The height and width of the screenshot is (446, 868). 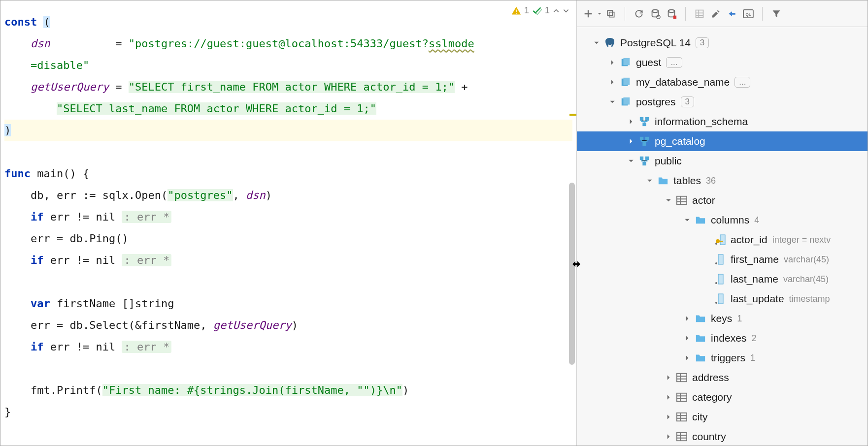 What do you see at coordinates (722, 299) in the screenshot?
I see `tree-column-lastupdate: last_update timestamp` at bounding box center [722, 299].